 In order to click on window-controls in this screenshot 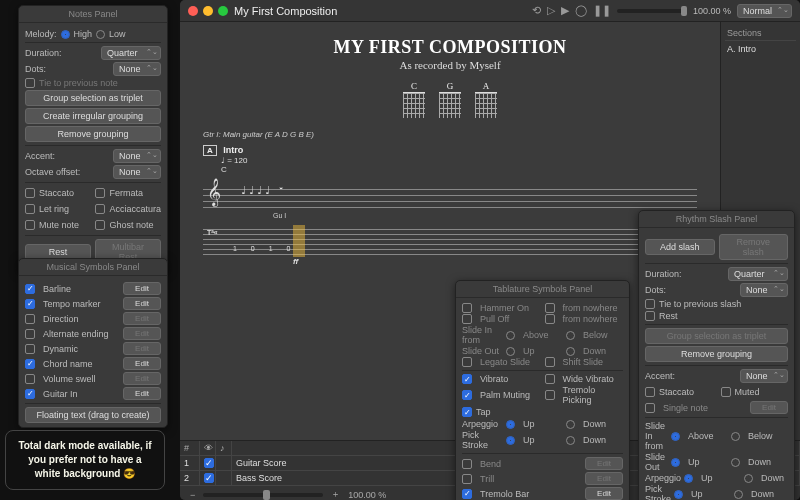, I will do `click(208, 11)`.